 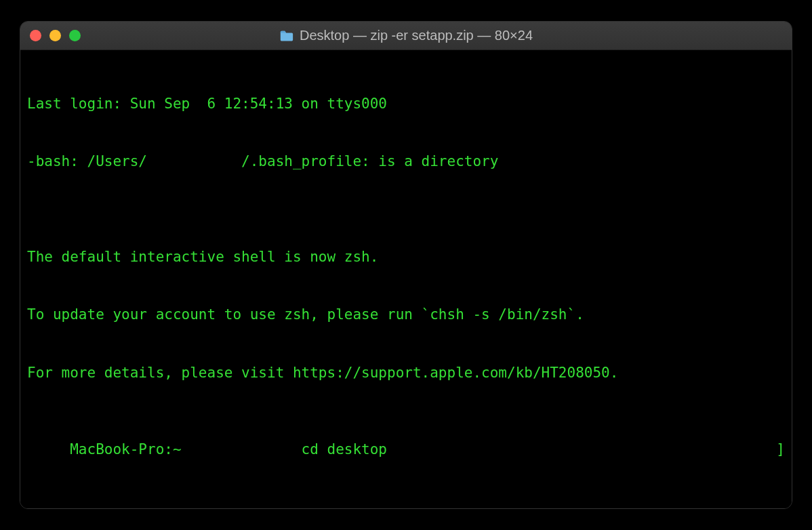 What do you see at coordinates (56, 35) in the screenshot?
I see `minimize-button` at bounding box center [56, 35].